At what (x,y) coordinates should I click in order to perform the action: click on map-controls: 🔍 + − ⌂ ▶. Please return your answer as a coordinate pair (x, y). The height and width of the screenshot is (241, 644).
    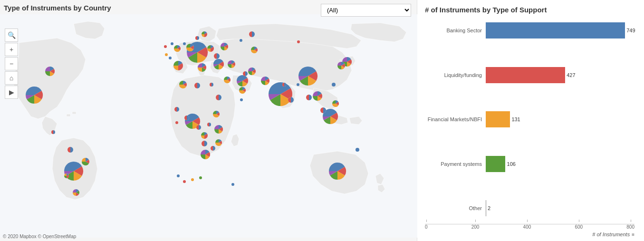
    Looking at the image, I should click on (11, 64).